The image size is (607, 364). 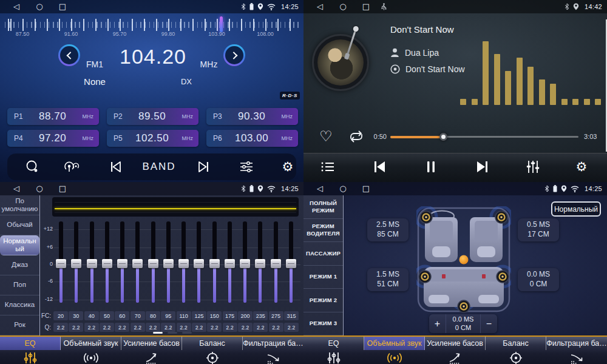 I want to click on fc-value-chip: 20, so click(x=61, y=315).